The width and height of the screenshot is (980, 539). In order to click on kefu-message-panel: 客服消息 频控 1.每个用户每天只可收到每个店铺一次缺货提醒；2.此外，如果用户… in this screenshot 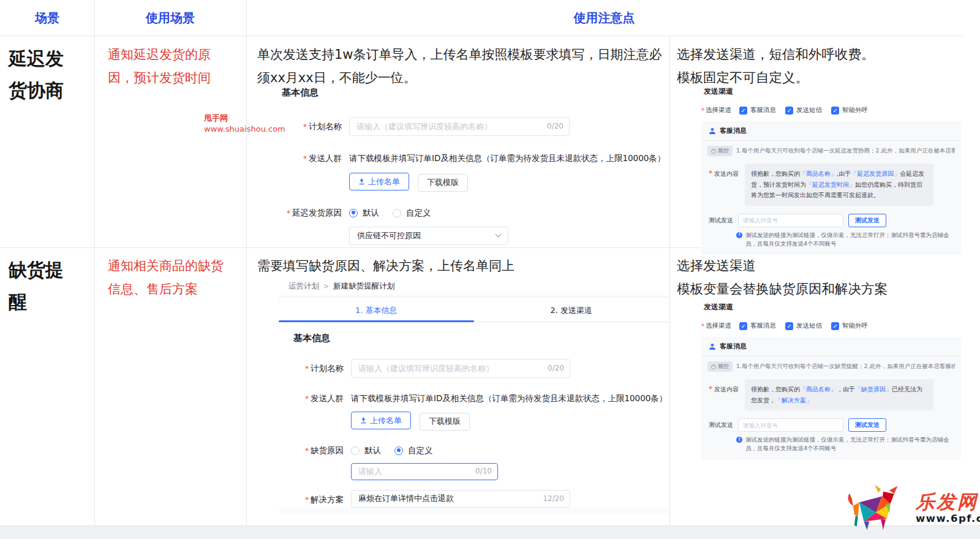, I will do `click(831, 398)`.